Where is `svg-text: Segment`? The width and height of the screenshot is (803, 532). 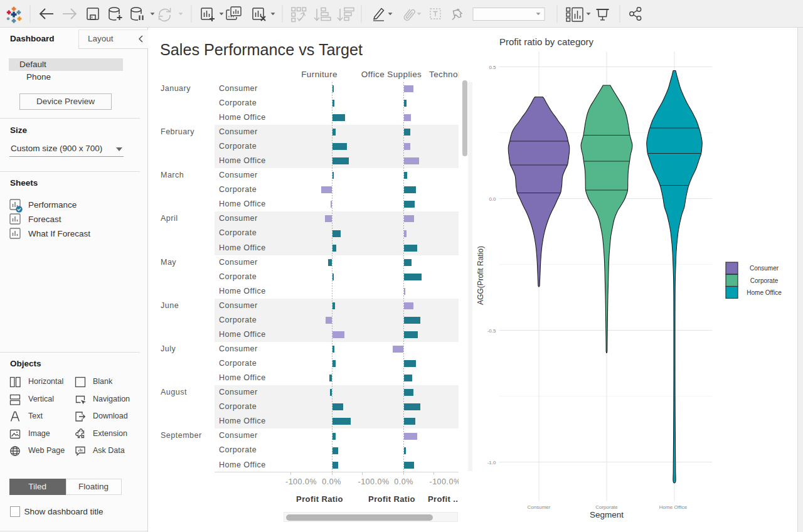
svg-text: Segment is located at coordinates (607, 514).